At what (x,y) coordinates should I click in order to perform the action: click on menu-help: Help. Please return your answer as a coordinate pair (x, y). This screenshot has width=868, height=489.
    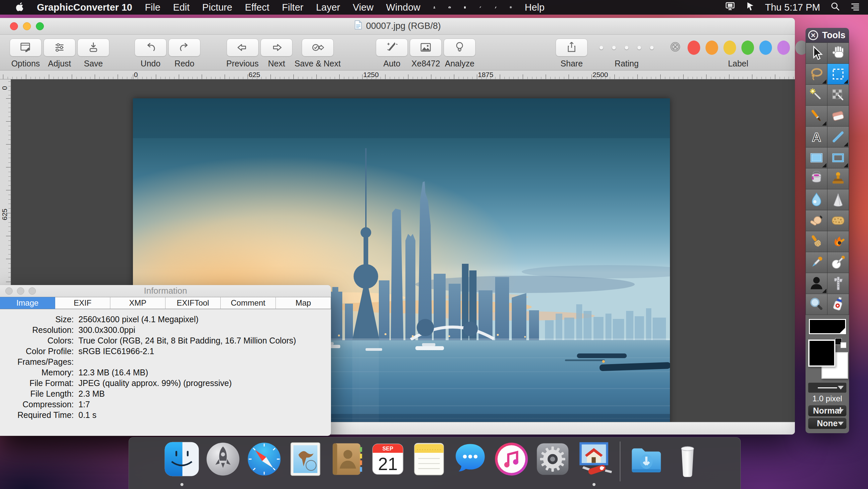
    Looking at the image, I should click on (534, 7).